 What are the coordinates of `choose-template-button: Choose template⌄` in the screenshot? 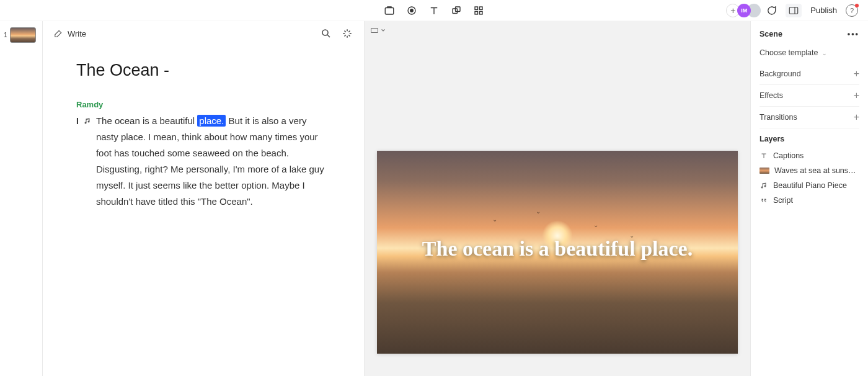 It's located at (810, 54).